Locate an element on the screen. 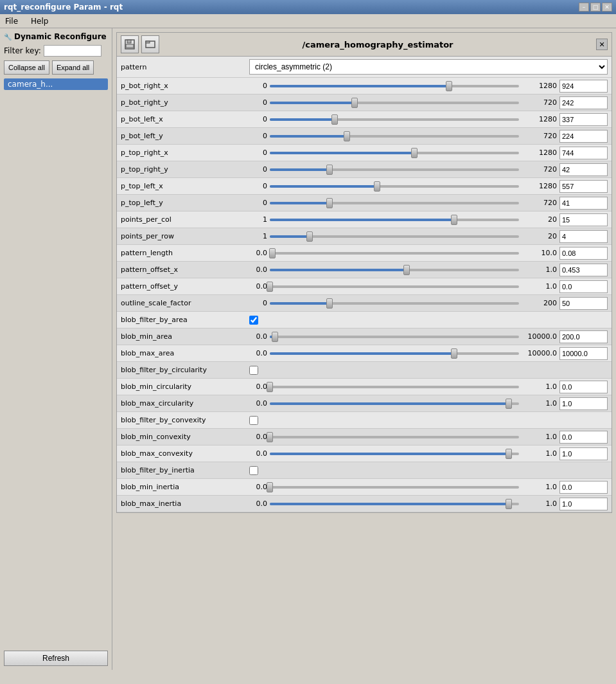 This screenshot has width=616, height=684. expand-all-button: Expand all is located at coordinates (73, 68).